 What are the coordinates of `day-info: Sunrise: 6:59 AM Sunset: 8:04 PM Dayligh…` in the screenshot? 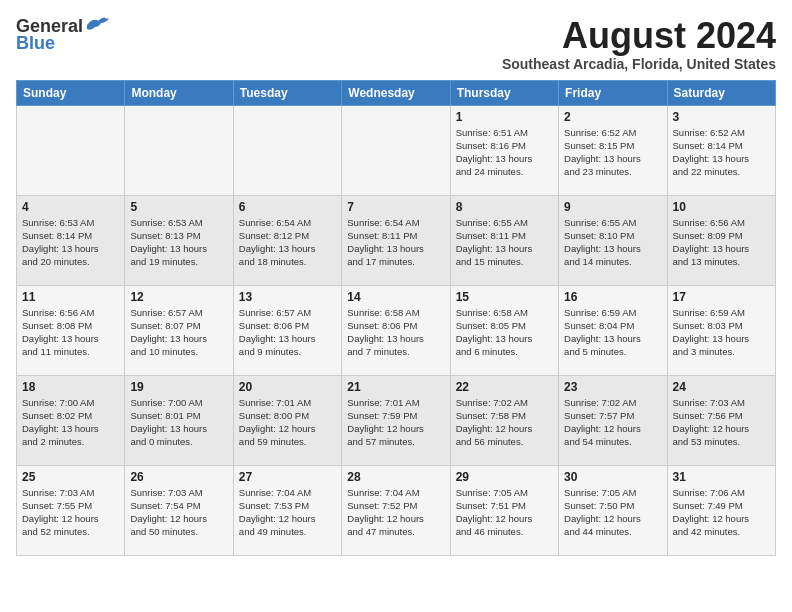 It's located at (612, 332).